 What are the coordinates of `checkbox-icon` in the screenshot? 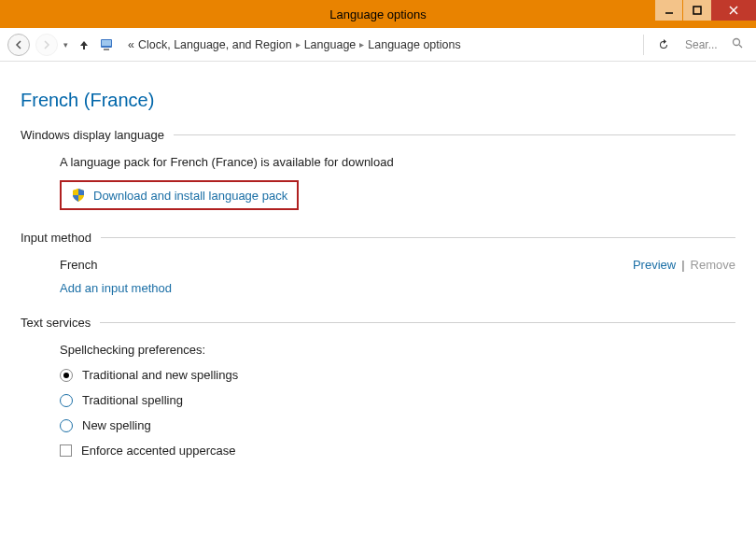 It's located at (65, 450).